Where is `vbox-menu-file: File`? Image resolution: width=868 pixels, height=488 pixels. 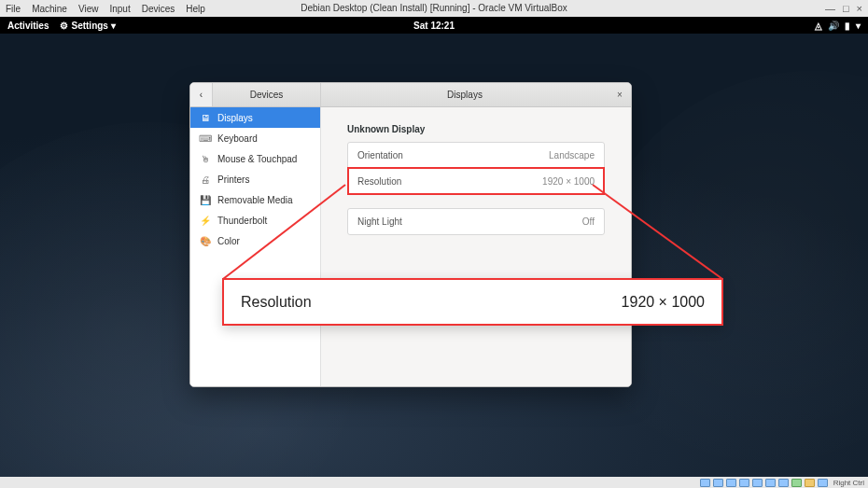
vbox-menu-file: File is located at coordinates (13, 9).